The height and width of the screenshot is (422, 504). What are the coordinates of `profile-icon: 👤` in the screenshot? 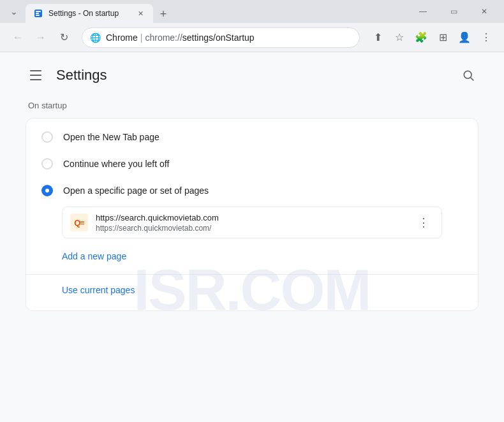 It's located at (464, 37).